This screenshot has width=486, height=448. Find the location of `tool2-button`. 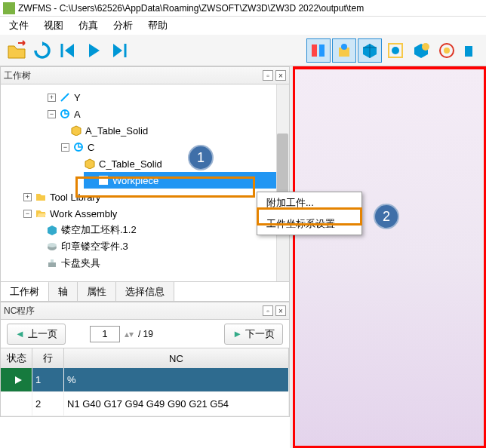

tool2-button is located at coordinates (344, 51).